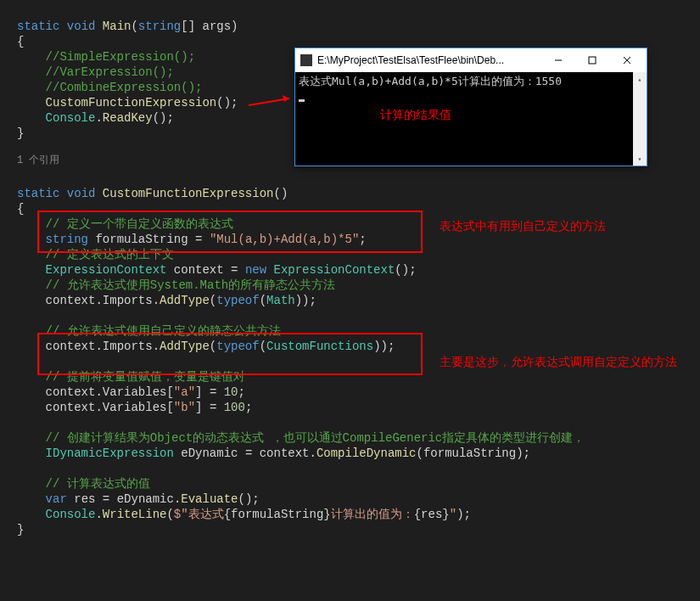 Image resolution: width=700 pixels, height=601 pixels. What do you see at coordinates (471, 81) in the screenshot?
I see `console-output: 表达式Mul(a,b)+Add(a,b)*5计算出的值为：1550` at bounding box center [471, 81].